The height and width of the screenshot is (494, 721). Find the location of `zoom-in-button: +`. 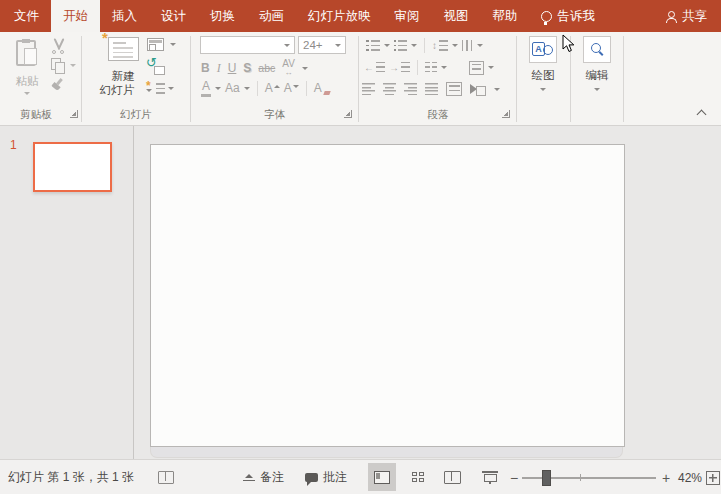

zoom-in-button: + is located at coordinates (666, 477).